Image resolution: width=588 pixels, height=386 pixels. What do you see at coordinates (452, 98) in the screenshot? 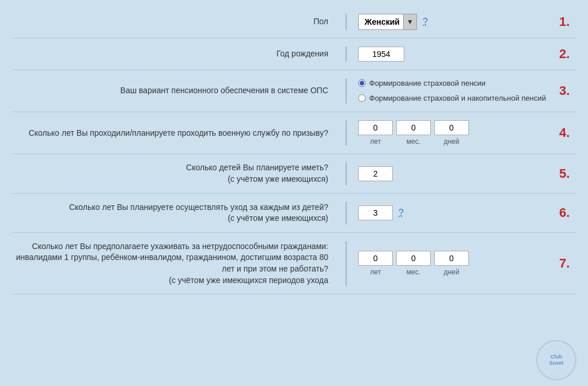
I see `radio-option-insurance-savings: Формирование страховой и накопительной п…` at bounding box center [452, 98].